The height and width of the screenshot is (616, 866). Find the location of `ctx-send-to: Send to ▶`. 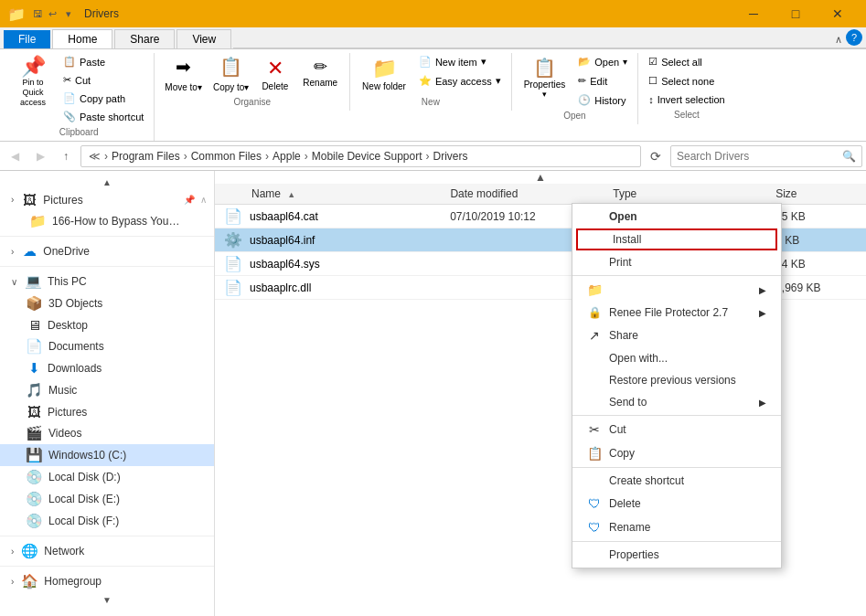

ctx-send-to: Send to ▶ is located at coordinates (677, 402).